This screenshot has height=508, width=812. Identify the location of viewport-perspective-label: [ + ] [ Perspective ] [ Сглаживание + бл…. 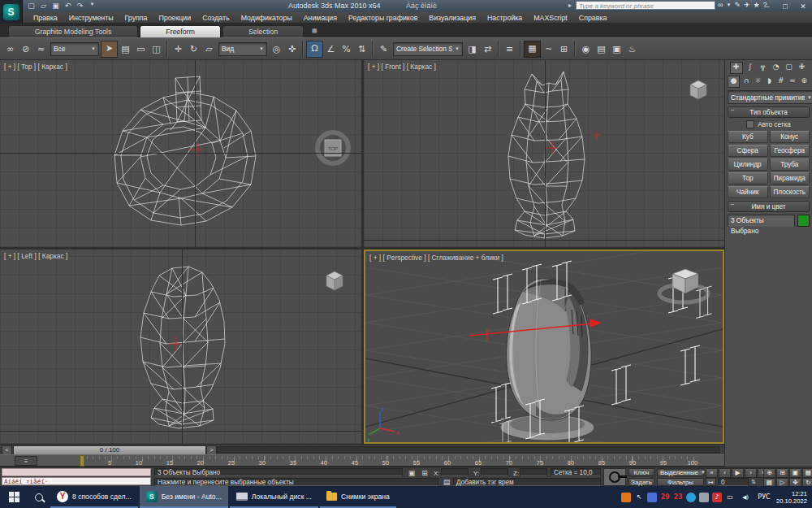
(437, 258).